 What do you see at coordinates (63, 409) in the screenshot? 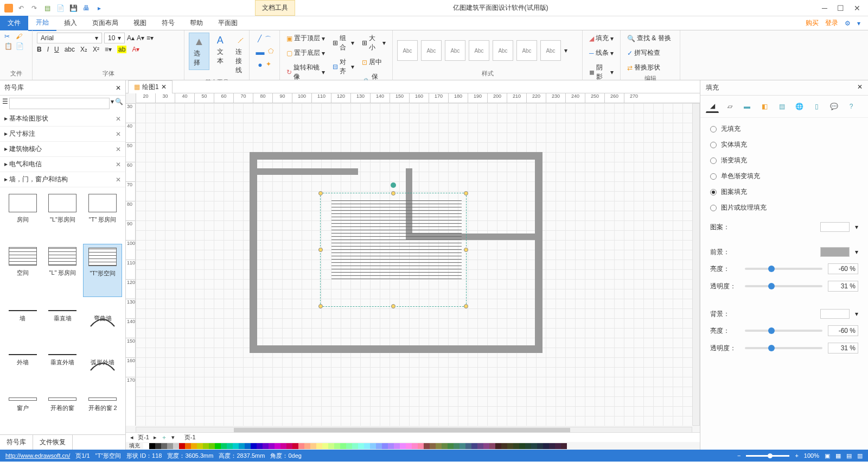
I see `shape-item: 开着的窗` at bounding box center [63, 409].